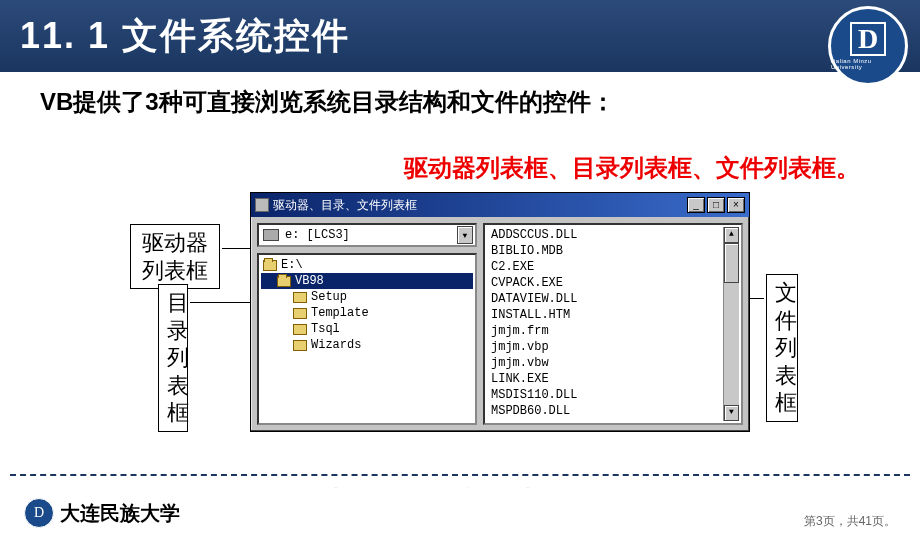  What do you see at coordinates (367, 235) in the screenshot?
I see `drive-list-box: e: [LCS3] ▼` at bounding box center [367, 235].